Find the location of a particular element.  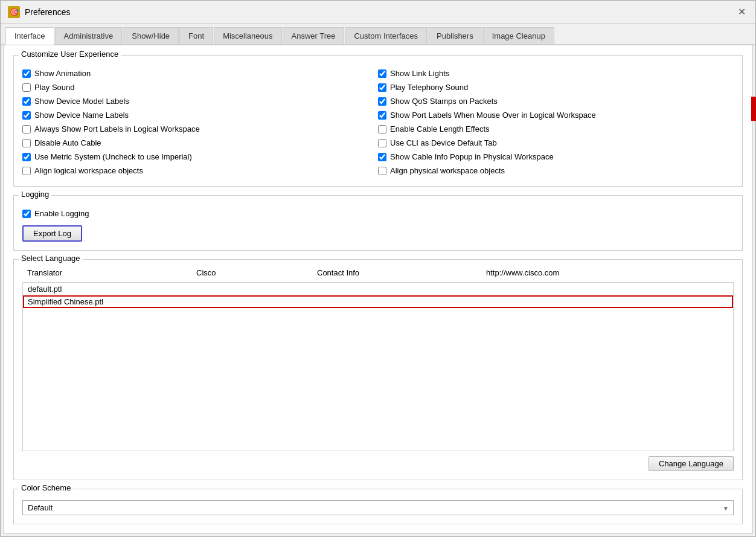

logging-section: Logging Enable Logging Export Log is located at coordinates (378, 223).